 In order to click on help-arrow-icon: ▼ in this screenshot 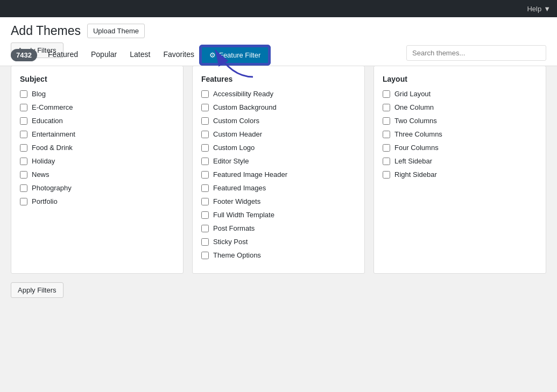, I will do `click(547, 9)`.